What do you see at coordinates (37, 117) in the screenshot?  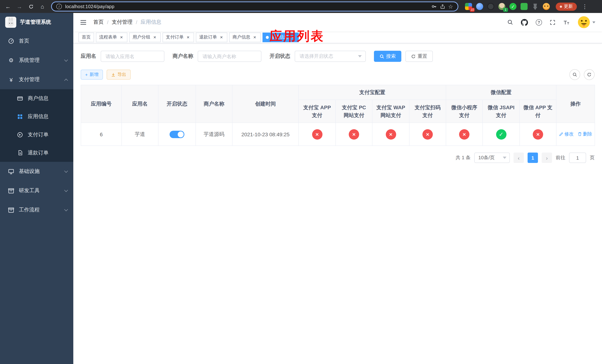 I see `sidebar-item-app-info: 应用信息` at bounding box center [37, 117].